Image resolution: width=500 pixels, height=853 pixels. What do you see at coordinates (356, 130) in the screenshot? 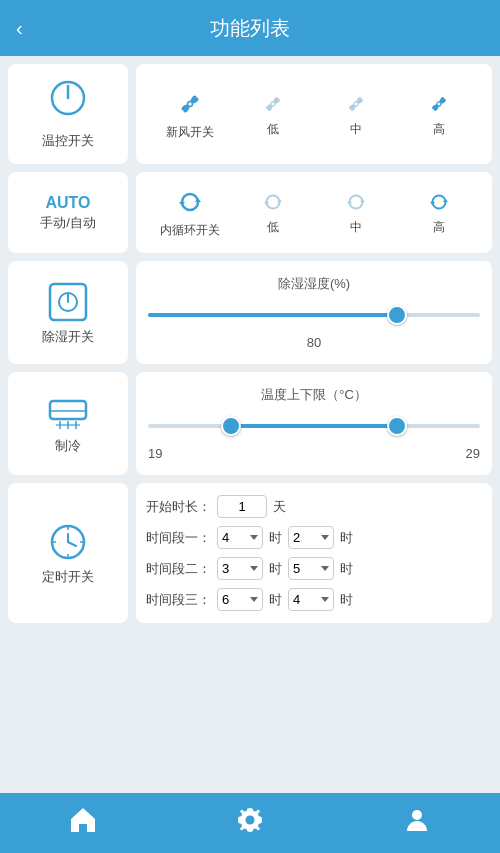
I see `fan-mid-label: 中` at bounding box center [356, 130].